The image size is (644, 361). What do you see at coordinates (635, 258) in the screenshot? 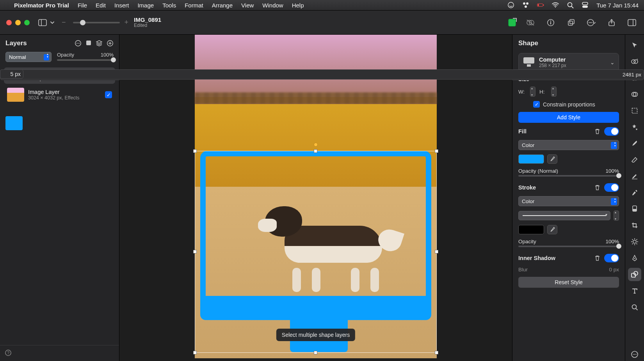
I see `tool-pen` at bounding box center [635, 258].